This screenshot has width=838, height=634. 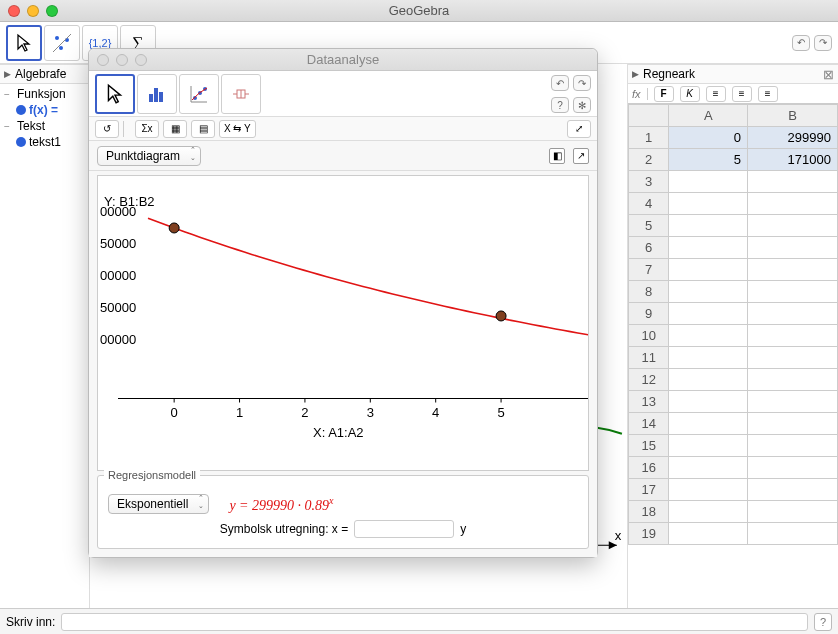 What do you see at coordinates (734, 138) in the screenshot?
I see `table-row: 10299990` at bounding box center [734, 138].